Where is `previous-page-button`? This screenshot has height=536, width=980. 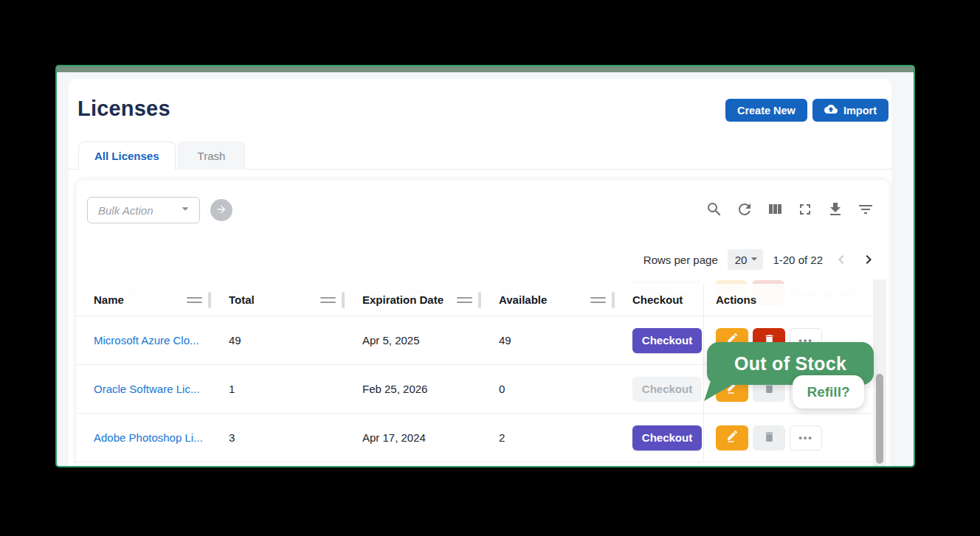 previous-page-button is located at coordinates (841, 260).